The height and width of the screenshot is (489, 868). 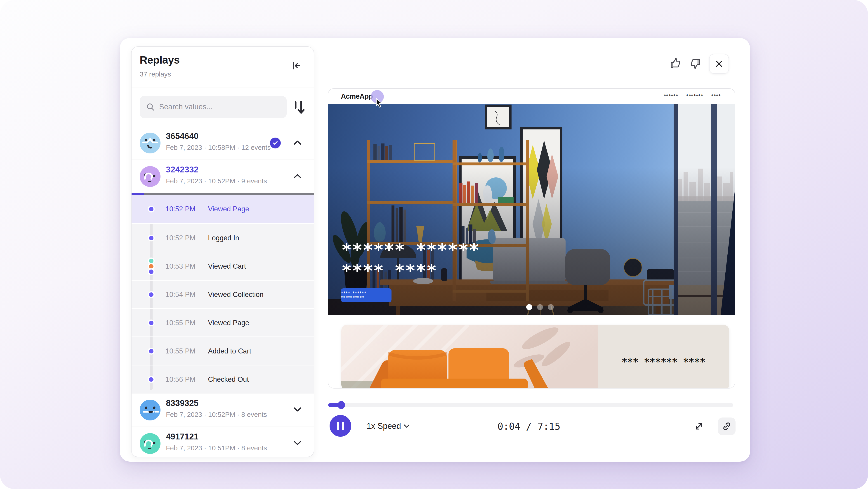 I want to click on search-placeholder: Search values..., so click(x=186, y=107).